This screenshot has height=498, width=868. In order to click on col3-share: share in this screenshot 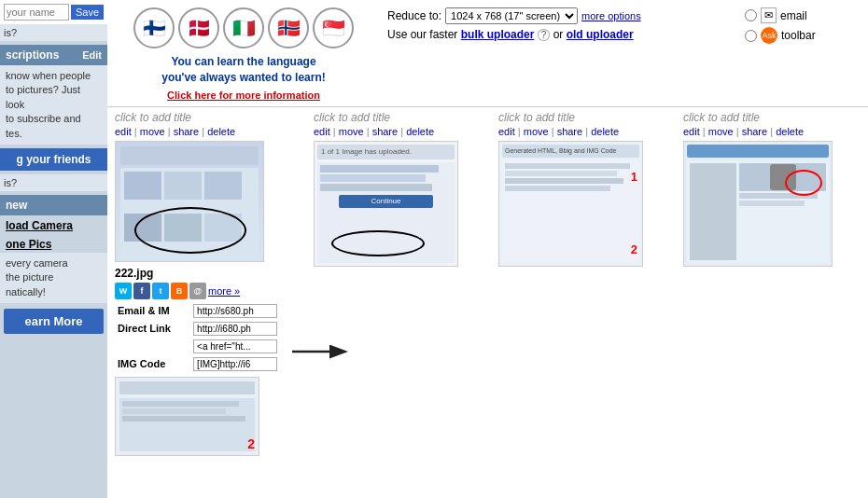, I will do `click(570, 131)`.